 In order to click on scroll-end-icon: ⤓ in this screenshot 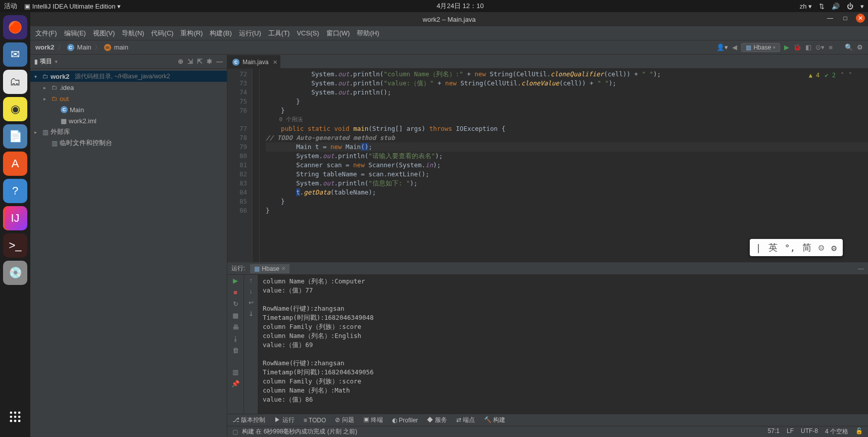, I will do `click(251, 314)`.